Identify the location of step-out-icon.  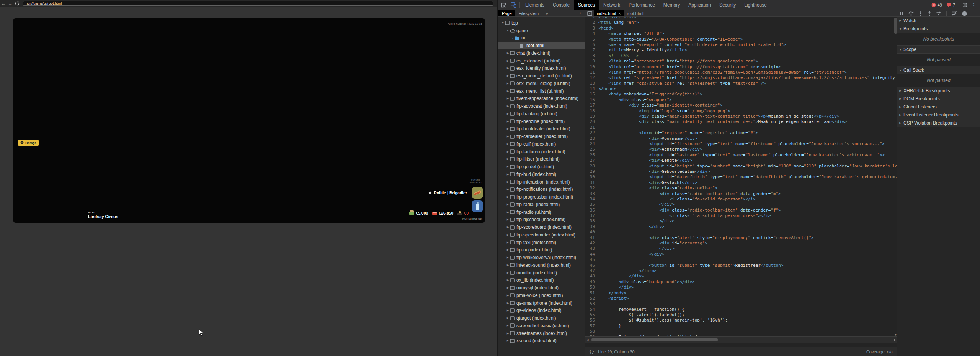
(929, 13).